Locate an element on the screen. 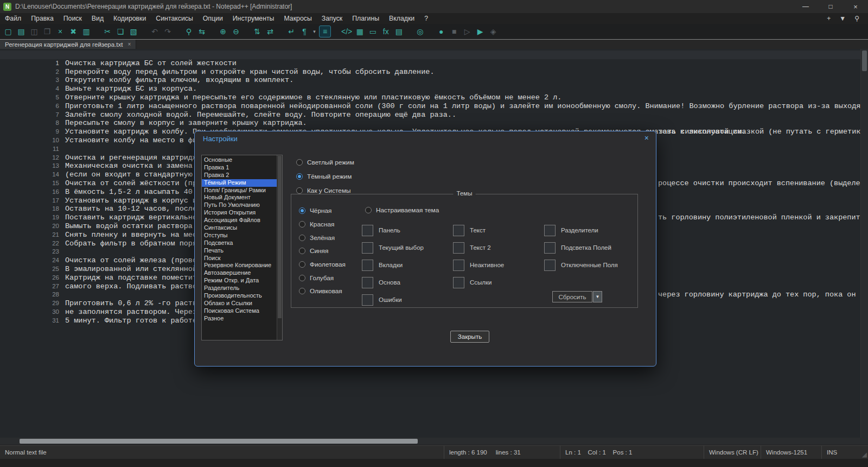 This screenshot has height=467, width=868. line-number: 31 is located at coordinates (54, 321).